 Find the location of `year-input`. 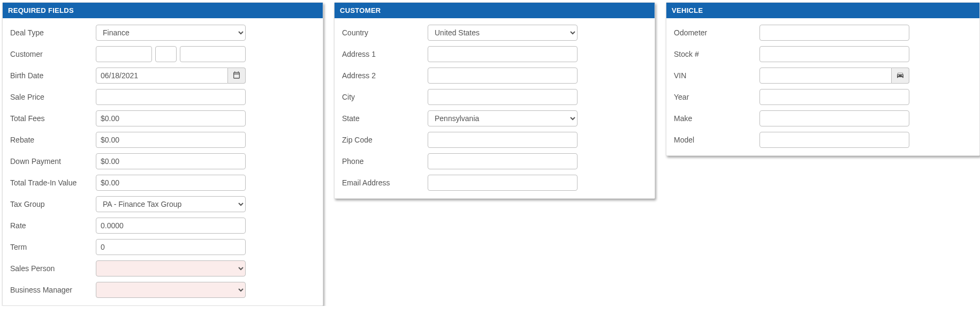

year-input is located at coordinates (834, 97).